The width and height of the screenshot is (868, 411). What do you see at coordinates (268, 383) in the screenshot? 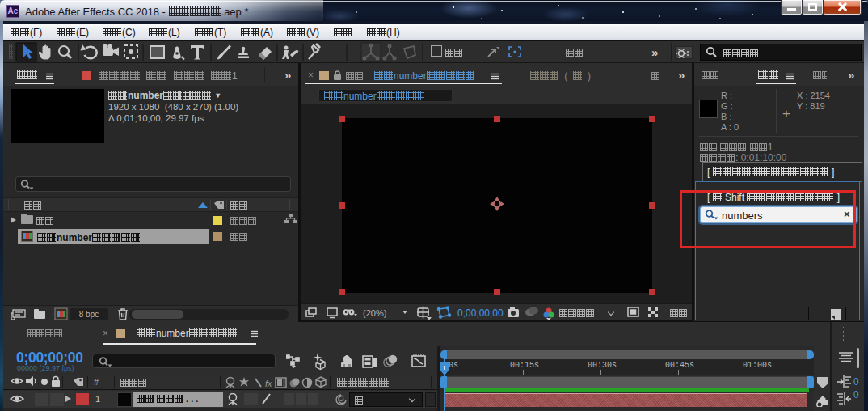
I see `svg-text: fx` at bounding box center [268, 383].